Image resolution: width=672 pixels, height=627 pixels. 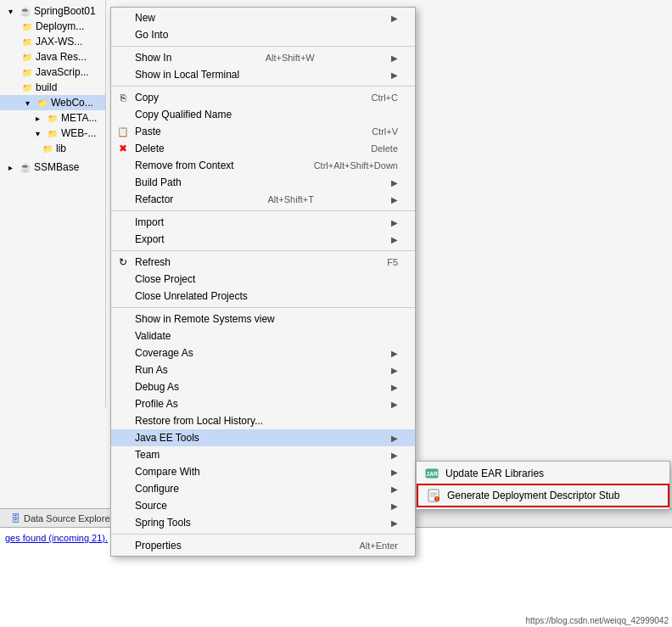 What do you see at coordinates (263, 353) in the screenshot?
I see `menu-item-coverageas: Coverage As ▶` at bounding box center [263, 353].